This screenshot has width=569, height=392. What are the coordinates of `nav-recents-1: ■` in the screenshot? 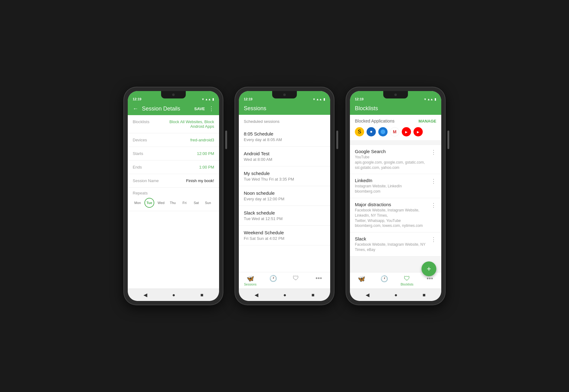 It's located at (202, 295).